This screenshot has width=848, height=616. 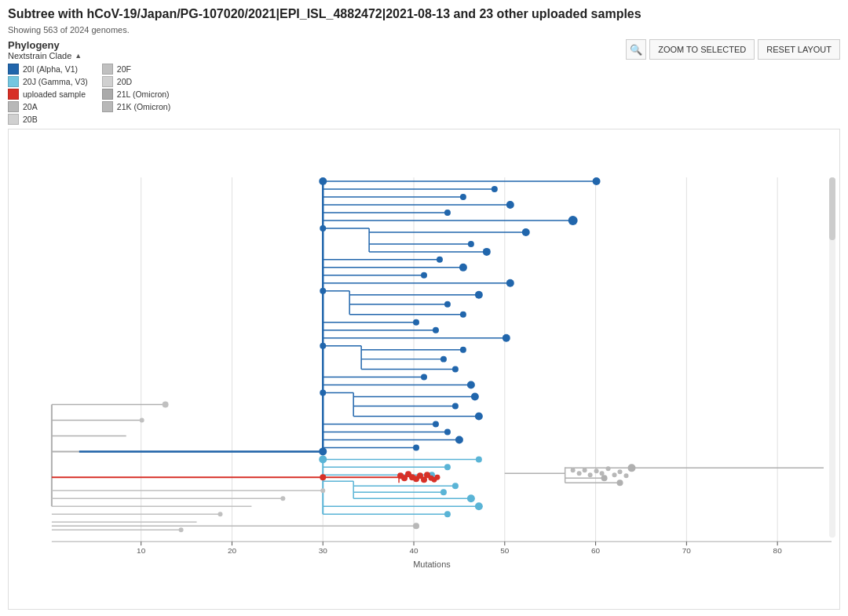 I want to click on legend-item-20a: 20A, so click(x=48, y=107).